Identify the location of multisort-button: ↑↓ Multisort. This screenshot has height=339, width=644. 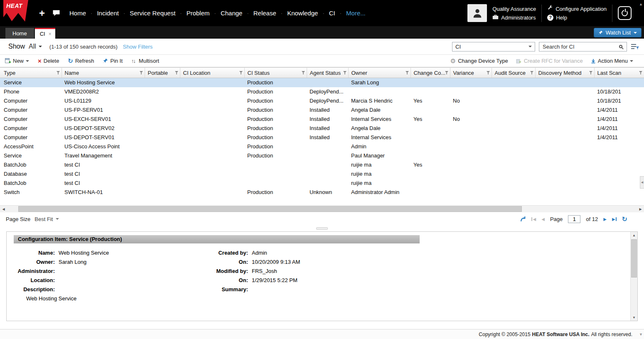
(145, 61).